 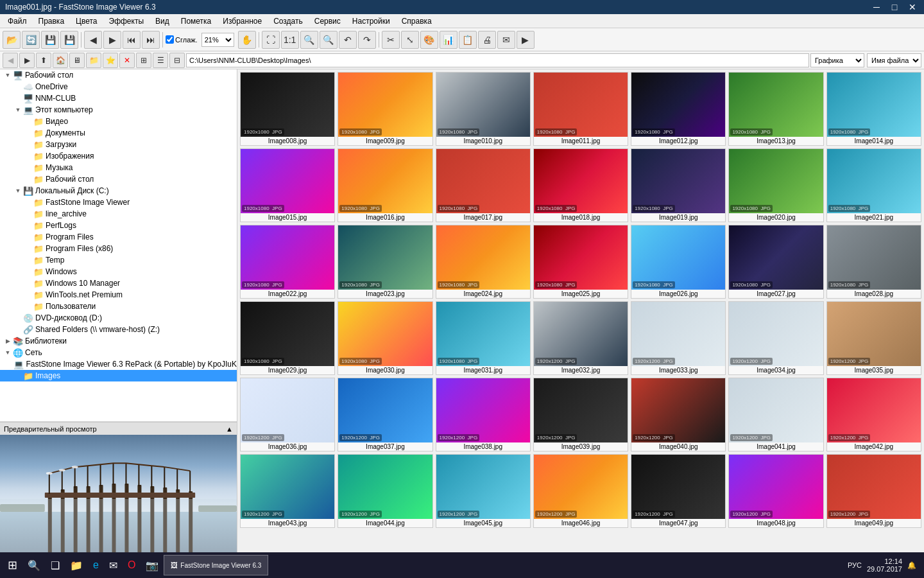 What do you see at coordinates (837, 60) in the screenshot?
I see `view-type-select: Графика Все файлы` at bounding box center [837, 60].